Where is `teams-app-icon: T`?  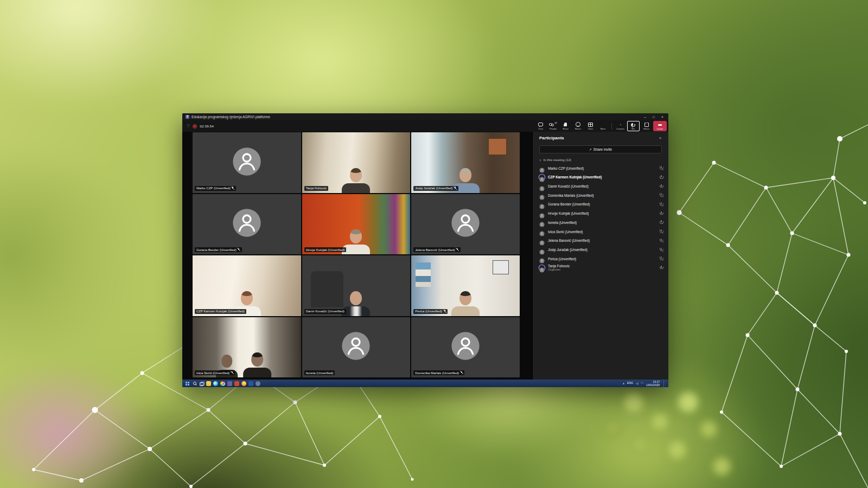
teams-app-icon: T is located at coordinates (188, 117).